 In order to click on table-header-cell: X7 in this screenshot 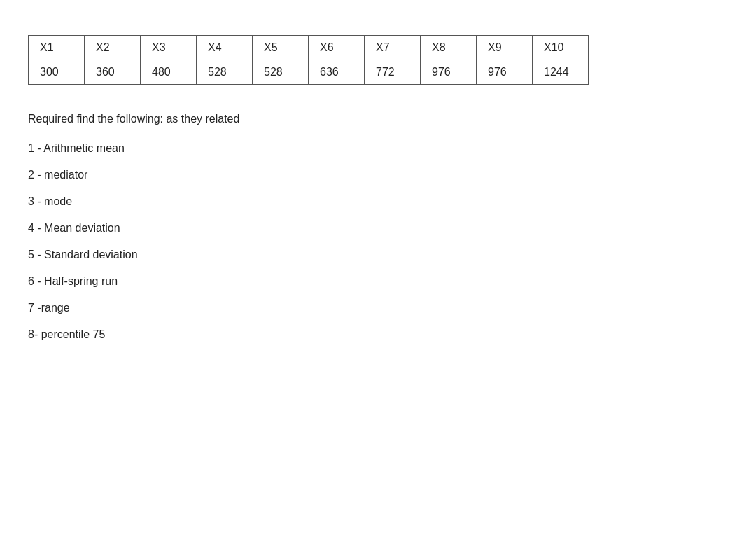, I will do `click(393, 48)`.